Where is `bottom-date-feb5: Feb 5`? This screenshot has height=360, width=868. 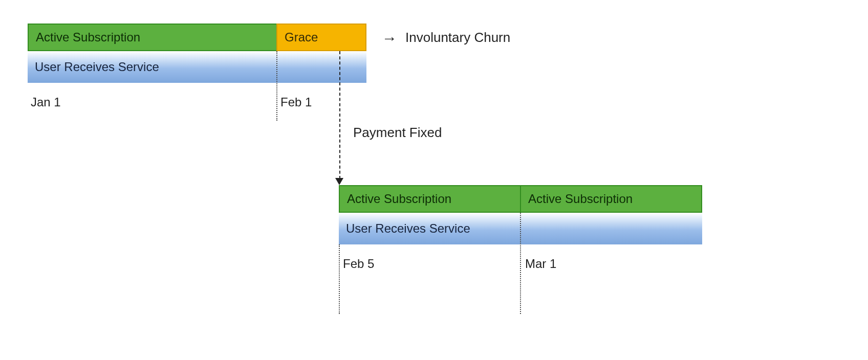
bottom-date-feb5: Feb 5 is located at coordinates (358, 264).